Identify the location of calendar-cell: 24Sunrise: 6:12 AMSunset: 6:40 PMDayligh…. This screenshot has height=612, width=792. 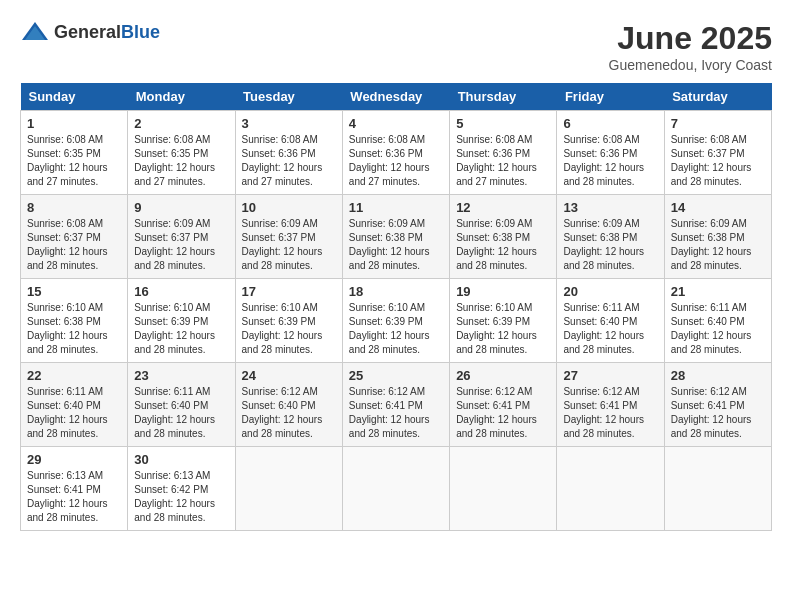
(288, 405).